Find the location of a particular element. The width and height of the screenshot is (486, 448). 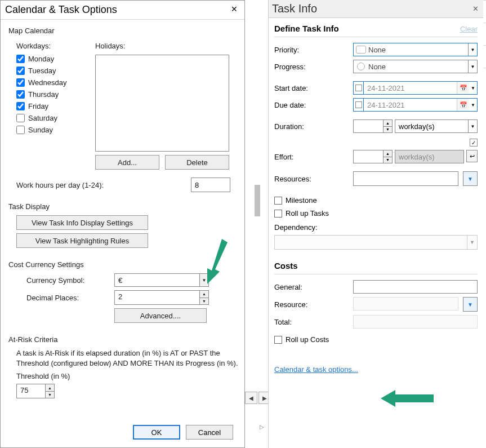

threshold-value: 75 is located at coordinates (31, 391).